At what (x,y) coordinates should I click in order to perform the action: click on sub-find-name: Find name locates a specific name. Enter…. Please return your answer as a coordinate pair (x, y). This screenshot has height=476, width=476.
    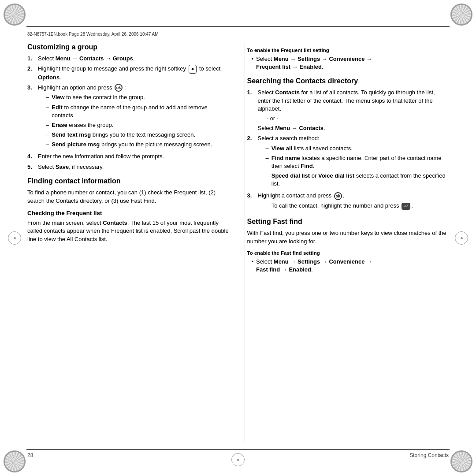
    Looking at the image, I should click on (357, 162).